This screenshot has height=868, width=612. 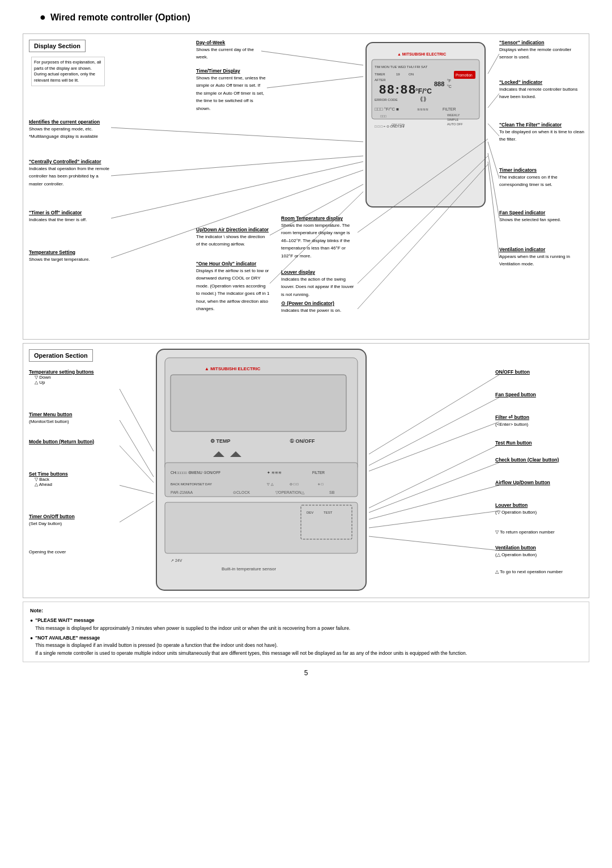 I want to click on main-title: Wired remote controller (Option), so click(x=120, y=18).